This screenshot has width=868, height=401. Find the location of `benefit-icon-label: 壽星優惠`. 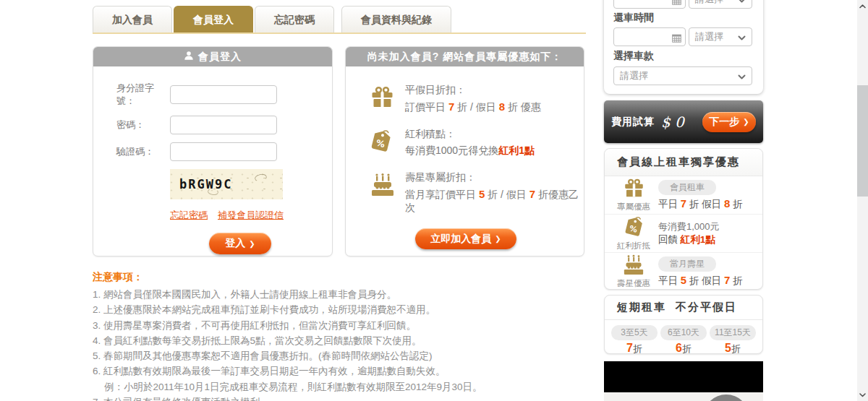

benefit-icon-label: 壽星優惠 is located at coordinates (634, 283).